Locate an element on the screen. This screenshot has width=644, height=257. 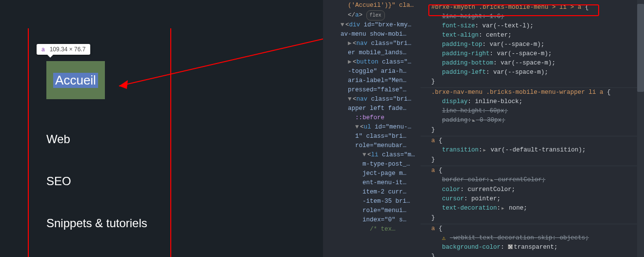
dom-line: ▶<nav class="bri… is located at coordinates (373, 44).